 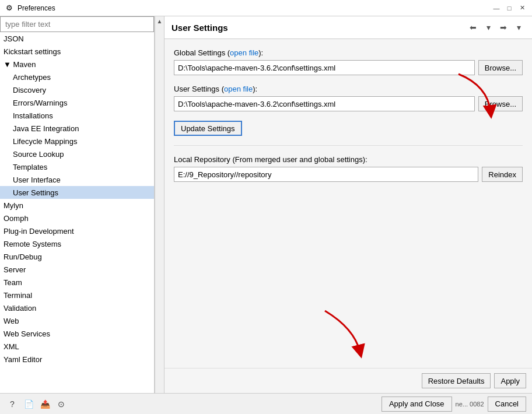 I want to click on tree-item-run-debug: Run/Debug, so click(x=77, y=257).